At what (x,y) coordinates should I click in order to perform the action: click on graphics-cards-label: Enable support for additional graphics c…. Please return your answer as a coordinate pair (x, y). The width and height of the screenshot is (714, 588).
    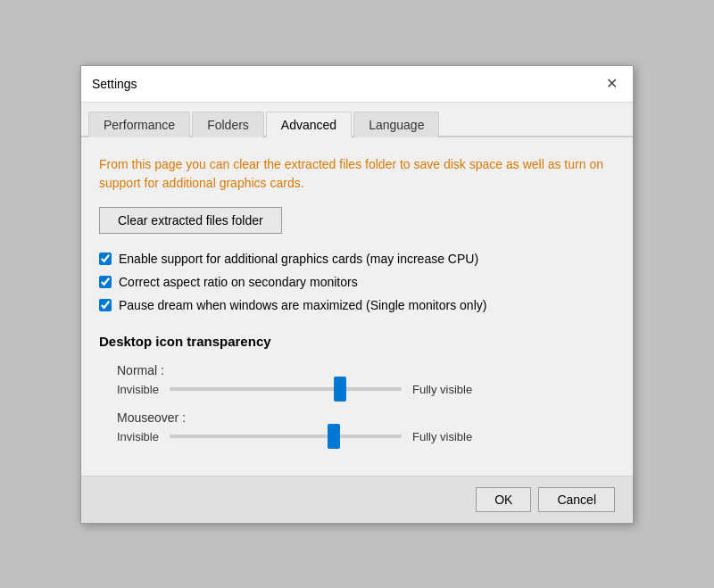
    Looking at the image, I should click on (298, 259).